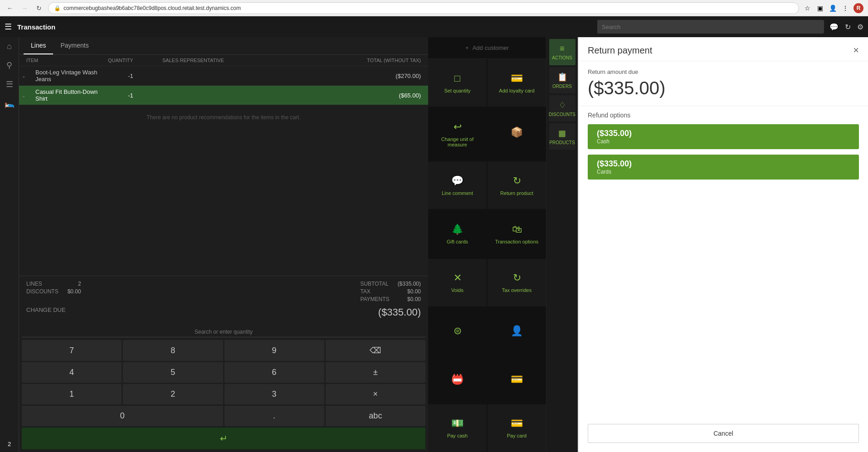  Describe the element at coordinates (224, 332) in the screenshot. I see `search-qty-input` at that location.